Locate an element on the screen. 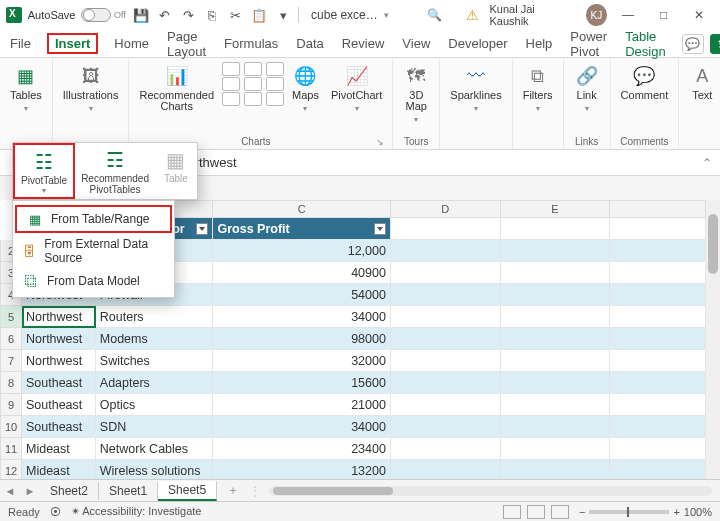 Image resolution: width=720 pixels, height=521 pixels. cell: Switches is located at coordinates (155, 361).